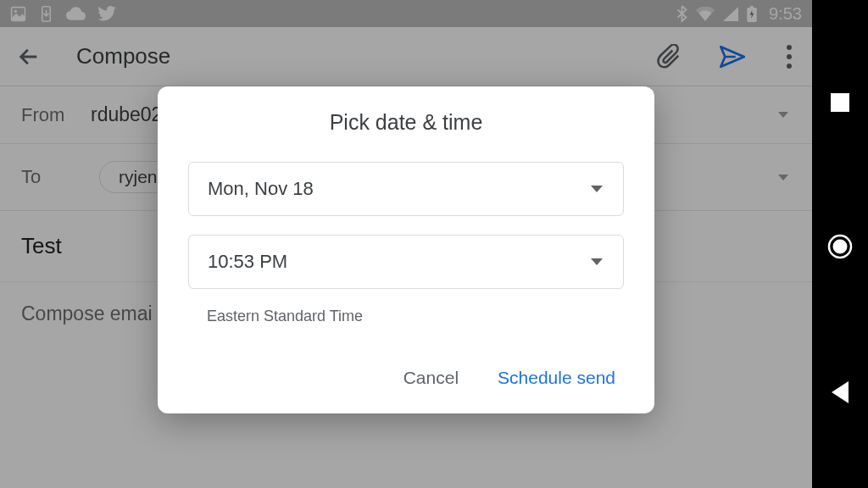 The height and width of the screenshot is (488, 868). What do you see at coordinates (840, 392) in the screenshot?
I see `nav-back-icon` at bounding box center [840, 392].